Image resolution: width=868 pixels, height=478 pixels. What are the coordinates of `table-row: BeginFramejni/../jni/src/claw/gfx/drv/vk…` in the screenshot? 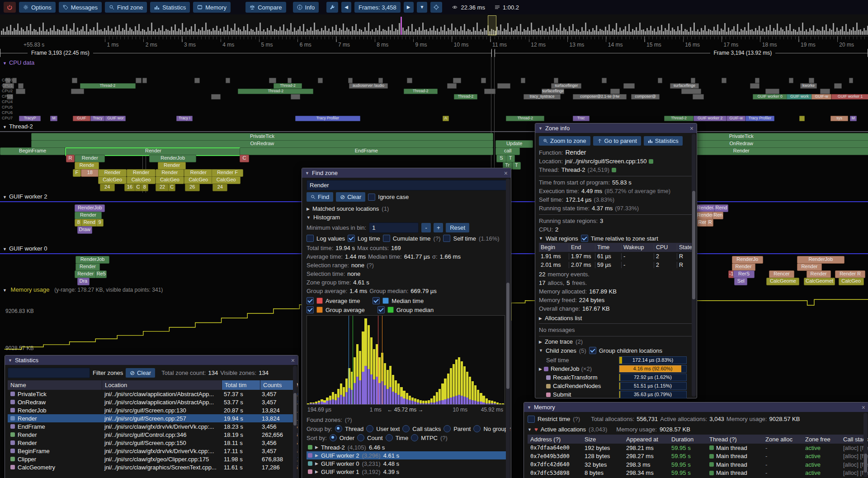 It's located at (151, 451).